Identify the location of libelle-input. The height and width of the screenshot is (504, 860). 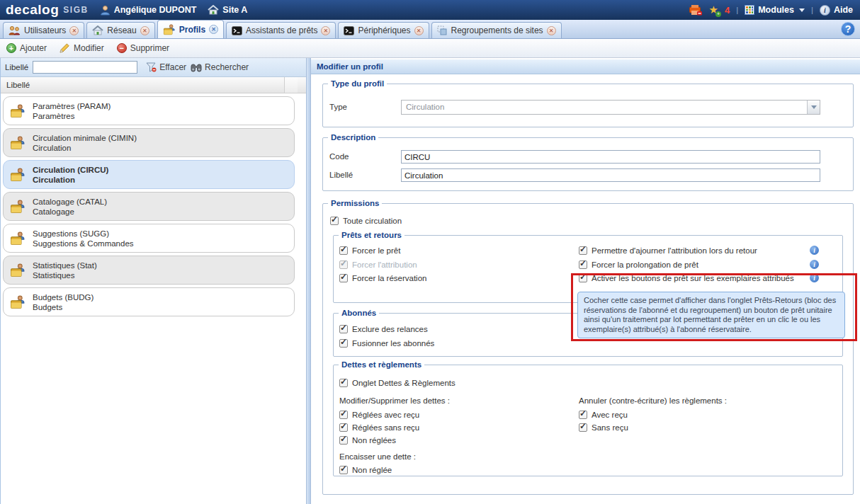
(611, 176).